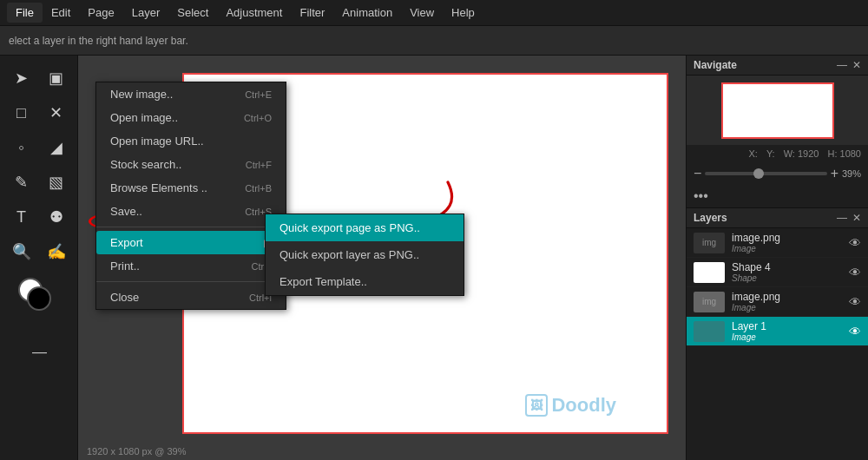  I want to click on rect-tool: ▣, so click(56, 78).